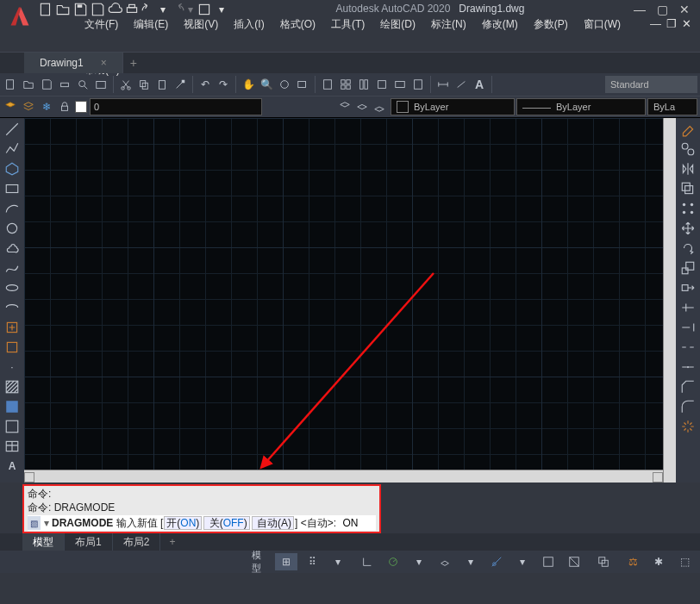 The height and width of the screenshot is (604, 700). I want to click on hatch-icon, so click(12, 387).